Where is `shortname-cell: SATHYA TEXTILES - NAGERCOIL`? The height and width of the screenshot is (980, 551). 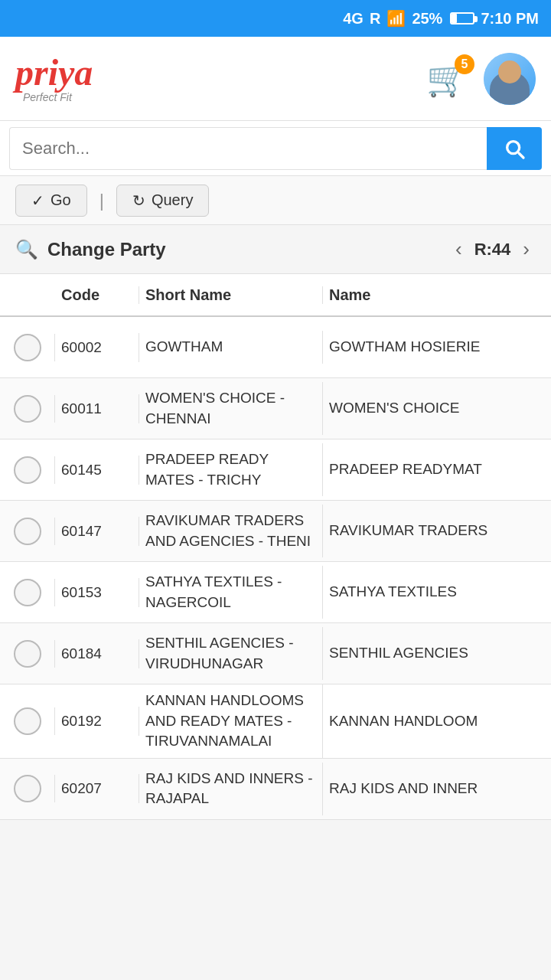
shortname-cell: SATHYA TEXTILES - NAGERCOIL is located at coordinates (231, 593).